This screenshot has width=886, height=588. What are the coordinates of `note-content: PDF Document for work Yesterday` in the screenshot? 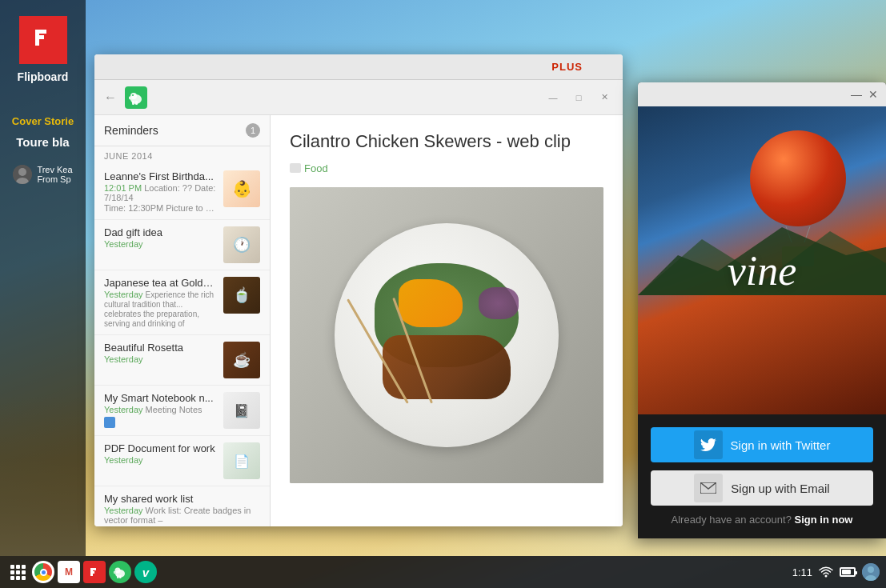 It's located at (160, 454).